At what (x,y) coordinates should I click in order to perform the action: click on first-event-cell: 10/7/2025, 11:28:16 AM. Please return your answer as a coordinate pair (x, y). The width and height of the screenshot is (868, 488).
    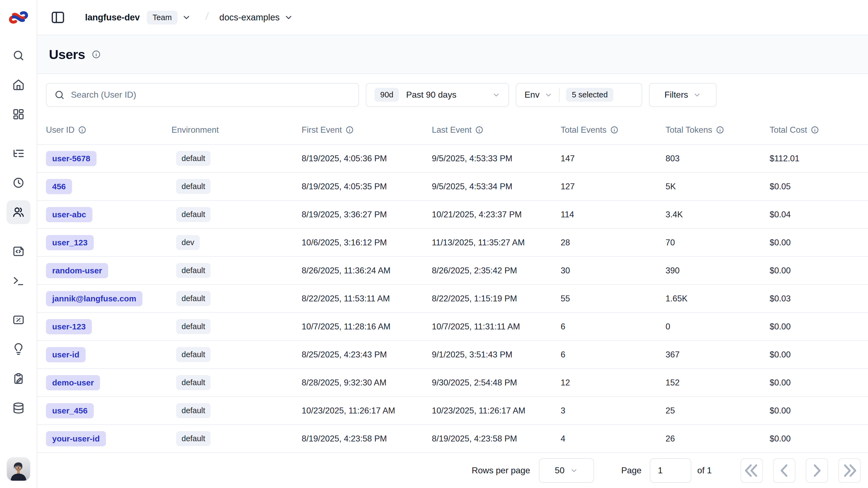
    Looking at the image, I should click on (367, 326).